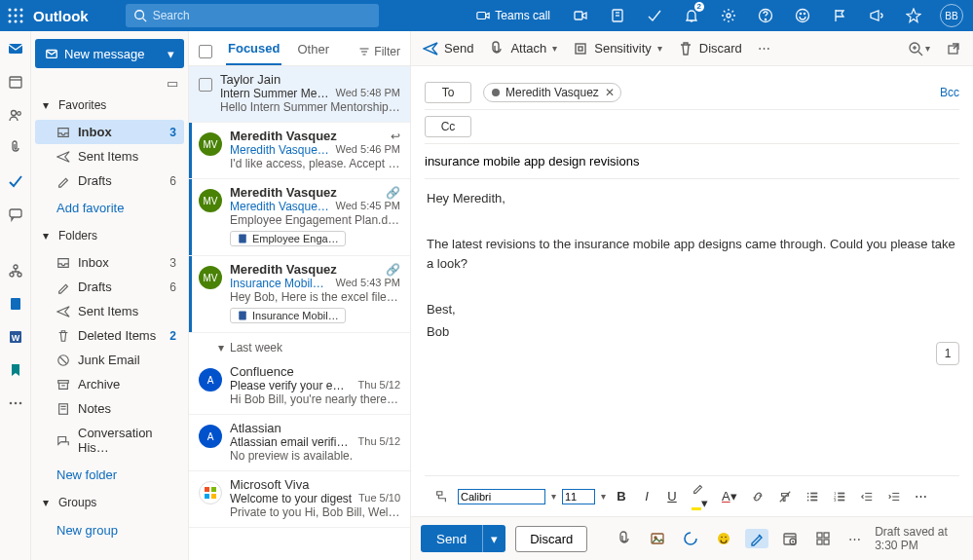  I want to click on nav-item-notes: Notes, so click(109, 409).